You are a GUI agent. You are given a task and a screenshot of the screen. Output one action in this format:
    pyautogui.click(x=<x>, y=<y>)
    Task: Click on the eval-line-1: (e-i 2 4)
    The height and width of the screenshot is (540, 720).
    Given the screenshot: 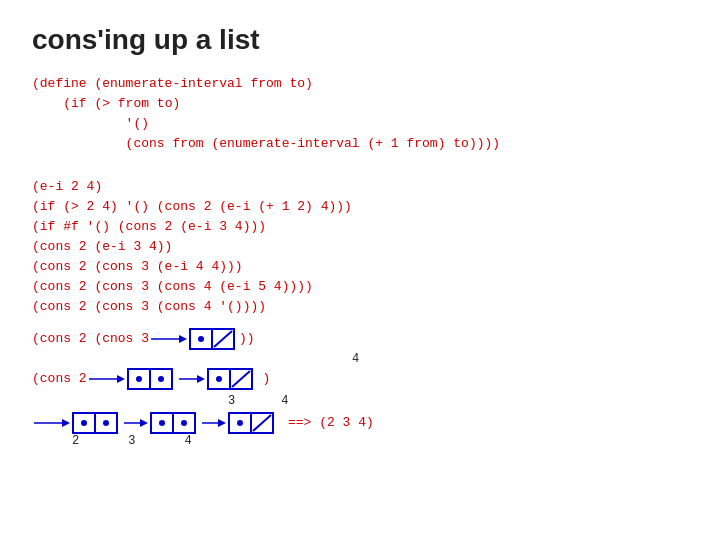 What is the action you would take?
    pyautogui.click(x=360, y=187)
    